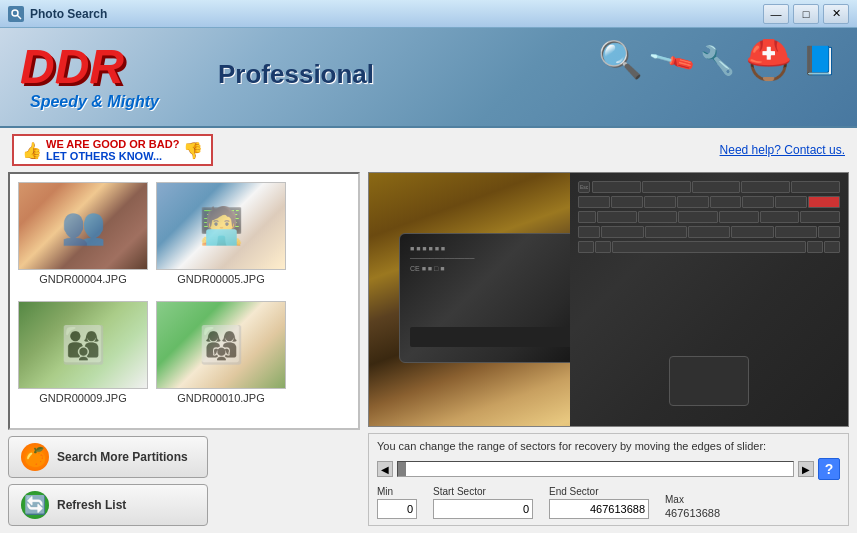 This screenshot has height=533, width=857. What do you see at coordinates (221, 226) in the screenshot?
I see `thumbnail-image-2: 🧑‍💻` at bounding box center [221, 226].